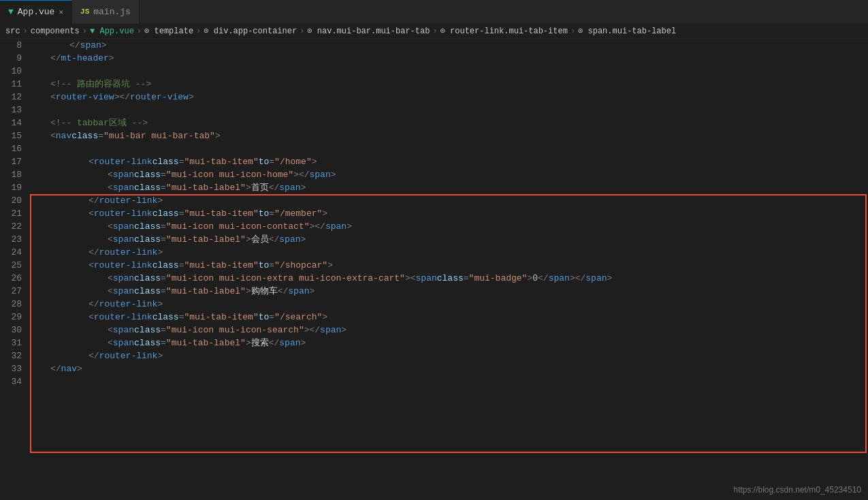 This screenshot has width=868, height=500. I want to click on code-line-22: <span class="mui-icon mui-icon-contact">…, so click(449, 226).